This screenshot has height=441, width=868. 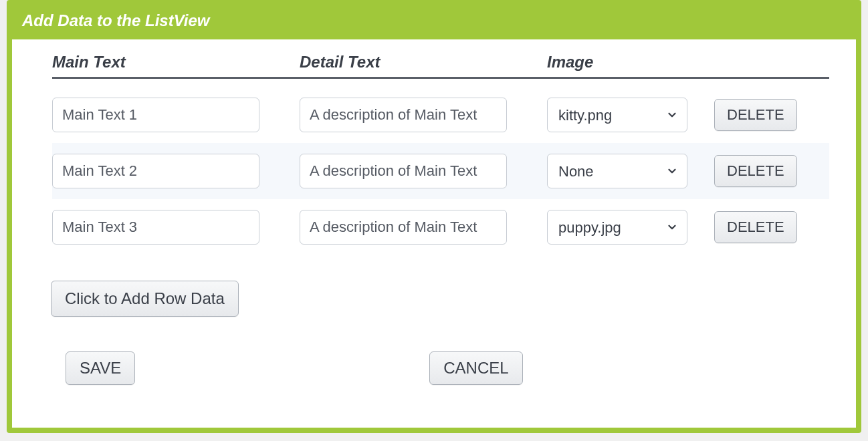 What do you see at coordinates (441, 227) in the screenshot?
I see `table-row: puppy.jpg DELETE` at bounding box center [441, 227].